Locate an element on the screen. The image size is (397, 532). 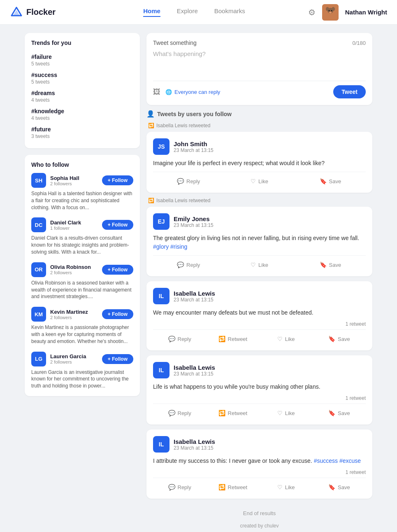
tweet-avatar: IL is located at coordinates (161, 444).